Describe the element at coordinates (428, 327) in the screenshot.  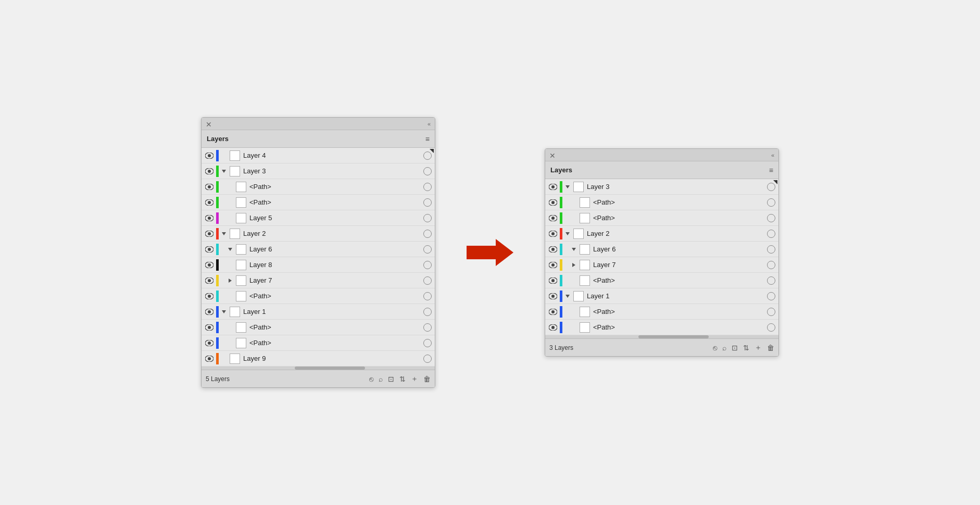
I see `target-circle-path4` at that location.